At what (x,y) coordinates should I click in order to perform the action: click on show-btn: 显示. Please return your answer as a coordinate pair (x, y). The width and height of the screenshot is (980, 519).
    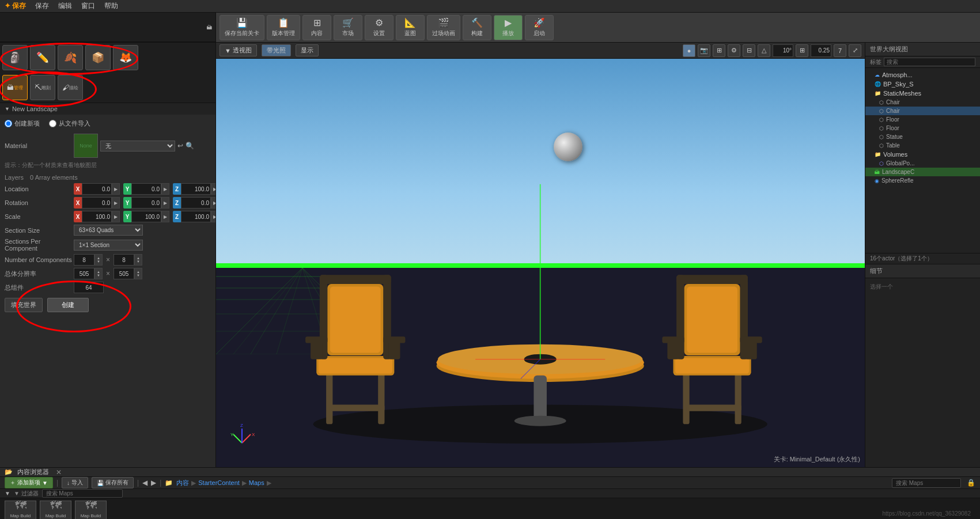
    Looking at the image, I should click on (307, 51).